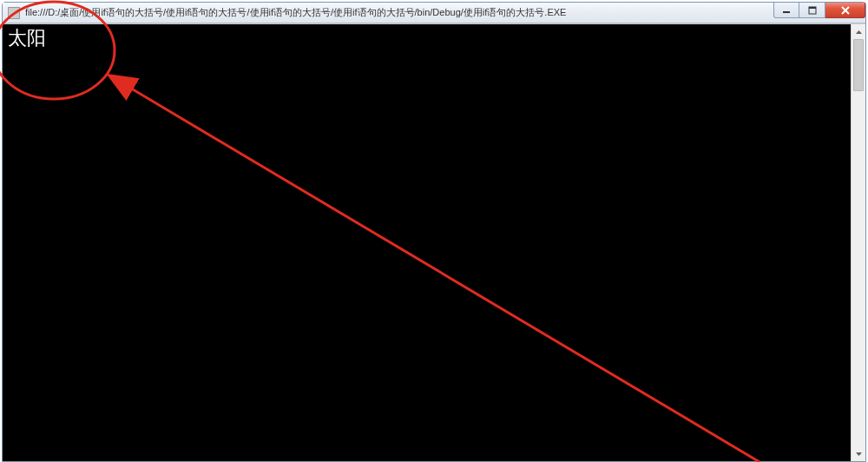 Image resolution: width=868 pixels, height=462 pixels. Describe the element at coordinates (858, 243) in the screenshot. I see `scroll-track` at that location.